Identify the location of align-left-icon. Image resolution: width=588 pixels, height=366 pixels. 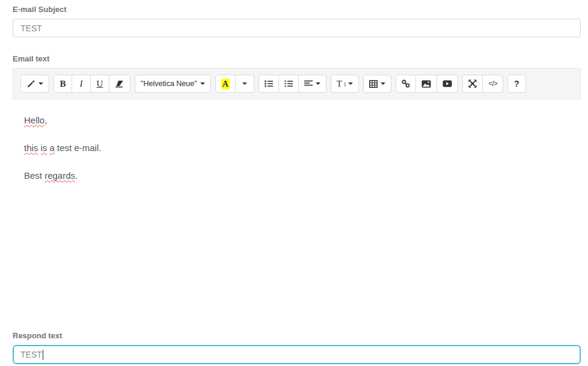
(308, 84).